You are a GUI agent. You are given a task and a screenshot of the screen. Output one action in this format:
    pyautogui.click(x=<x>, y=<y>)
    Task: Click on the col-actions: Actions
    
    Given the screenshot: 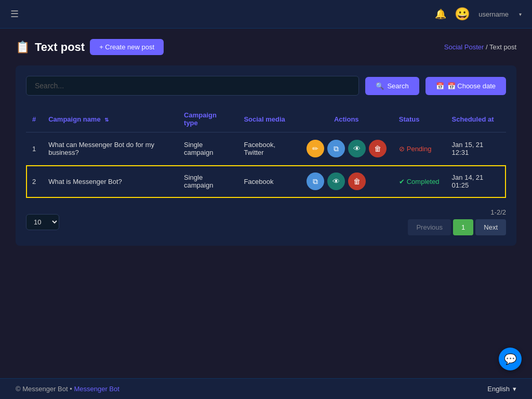 What is the action you would take?
    pyautogui.click(x=347, y=119)
    